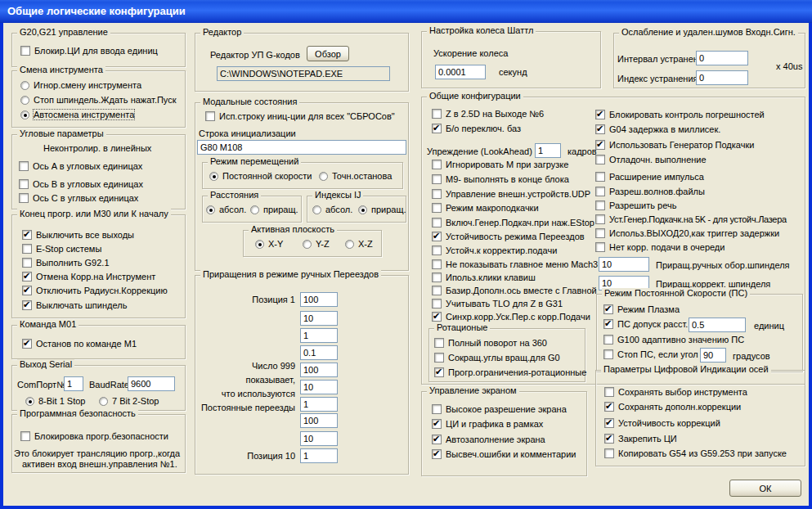 This screenshot has width=812, height=509. Describe the element at coordinates (275, 209) in the screenshot. I see `radio-distance-incremental: приращ.` at that location.